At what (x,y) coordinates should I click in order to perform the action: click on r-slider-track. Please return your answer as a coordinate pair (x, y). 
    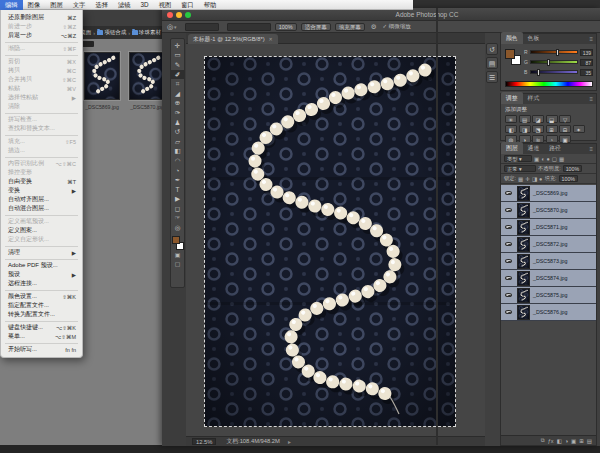
    Looking at the image, I should click on (554, 52).